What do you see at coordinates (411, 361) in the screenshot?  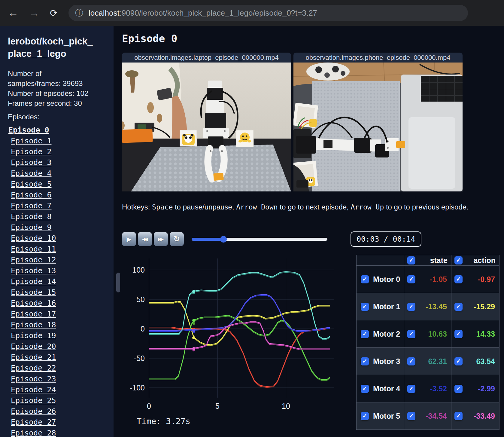 I see `motor-3-state-checkbox` at bounding box center [411, 361].